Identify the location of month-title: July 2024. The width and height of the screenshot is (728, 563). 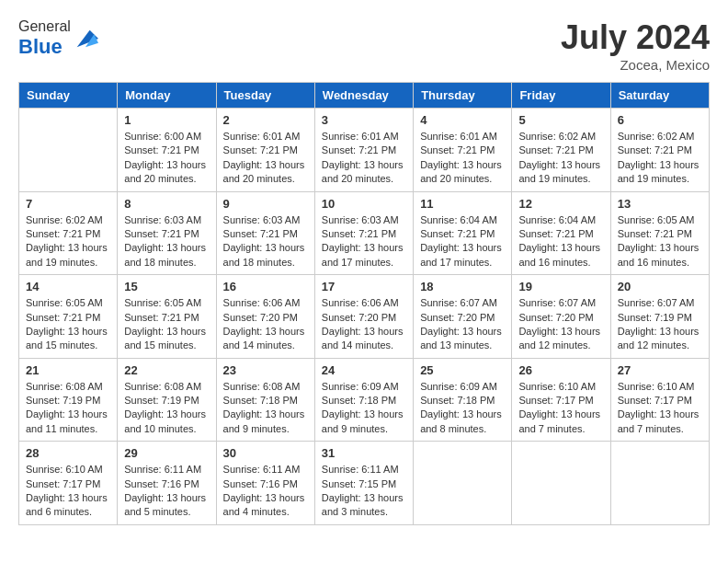
(635, 38).